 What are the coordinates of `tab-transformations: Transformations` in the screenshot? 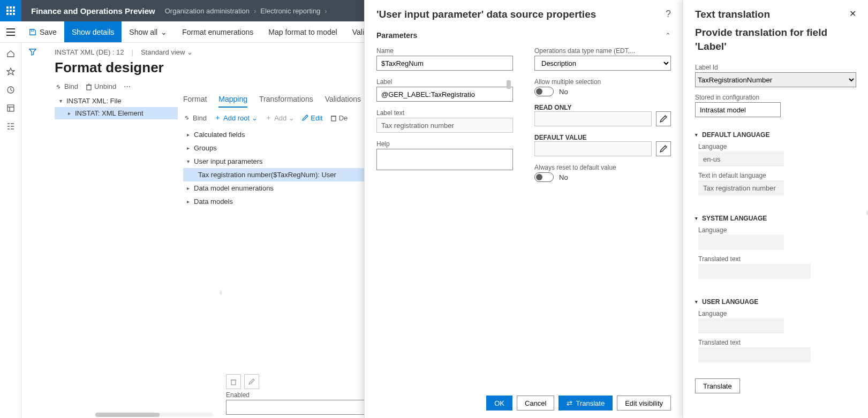 It's located at (286, 101).